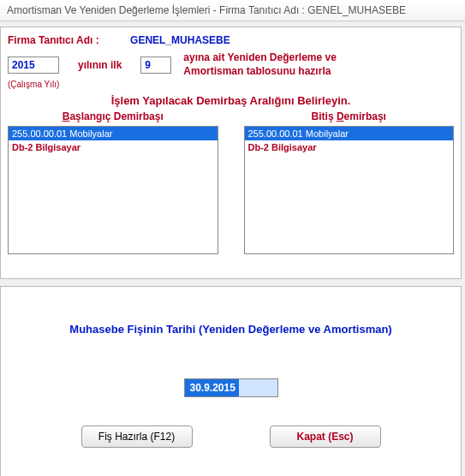 This screenshot has width=465, height=476. Describe the element at coordinates (349, 116) in the screenshot. I see `end-tab-label: Bitiş Demirbaşı` at that location.